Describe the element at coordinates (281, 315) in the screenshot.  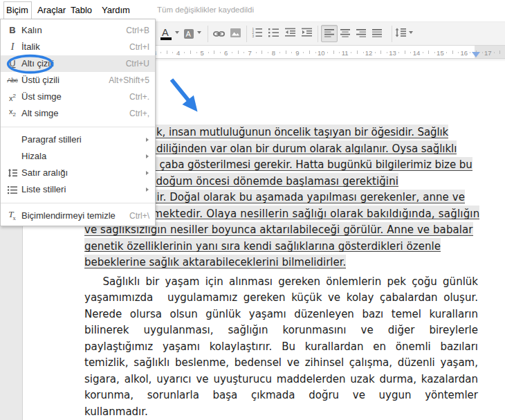
I see `text-line: Nerede olursa olsun günlük yaşamı düzenl…` at that location.